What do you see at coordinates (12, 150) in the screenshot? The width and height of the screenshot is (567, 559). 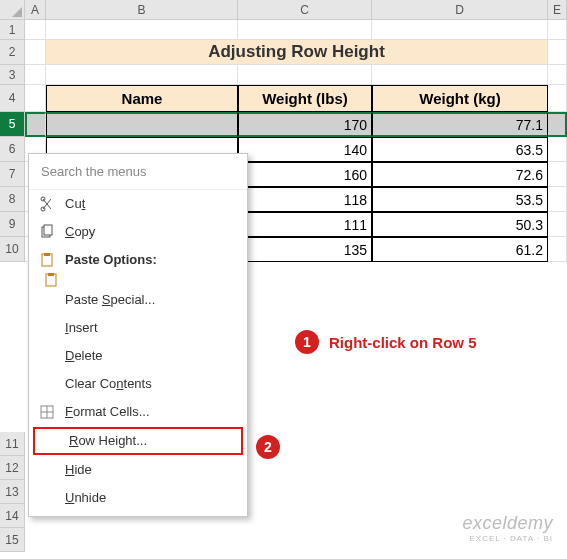 I see `row-header-6: 6` at bounding box center [12, 150].